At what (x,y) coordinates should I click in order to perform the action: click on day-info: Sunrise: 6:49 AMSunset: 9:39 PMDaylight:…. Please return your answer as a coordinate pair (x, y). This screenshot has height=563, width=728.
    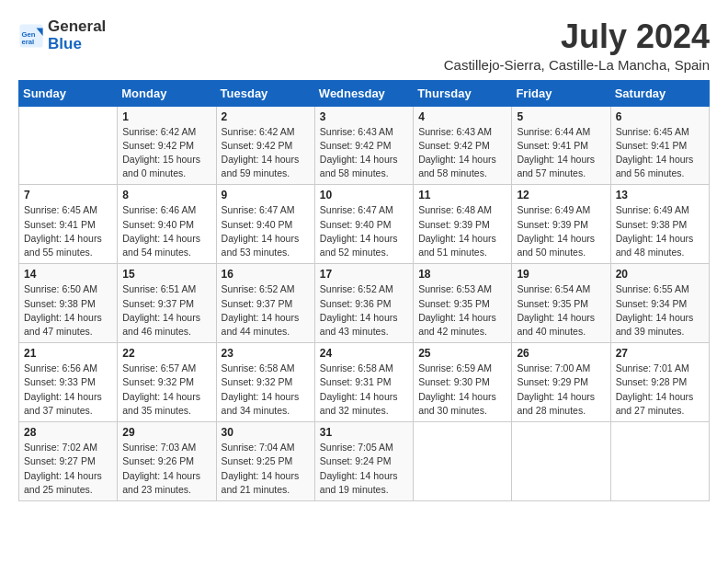
    Looking at the image, I should click on (561, 232).